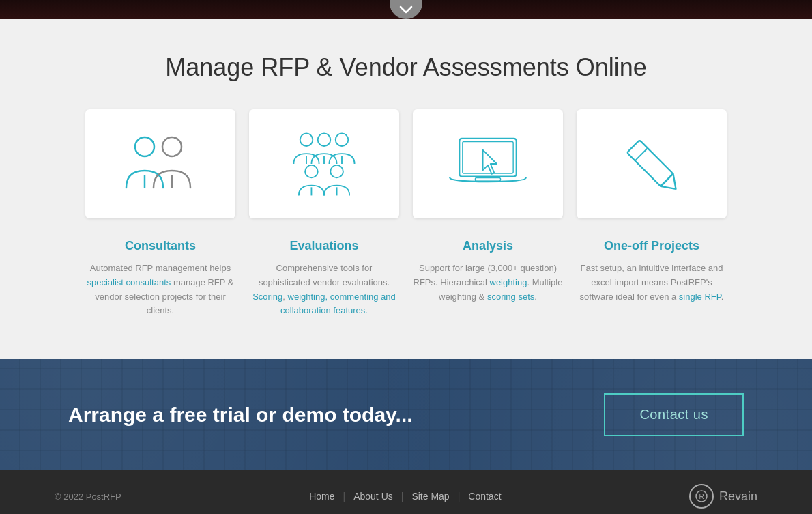 The height and width of the screenshot is (514, 812). Describe the element at coordinates (373, 496) in the screenshot. I see `footer-nav-about: About Us` at that location.